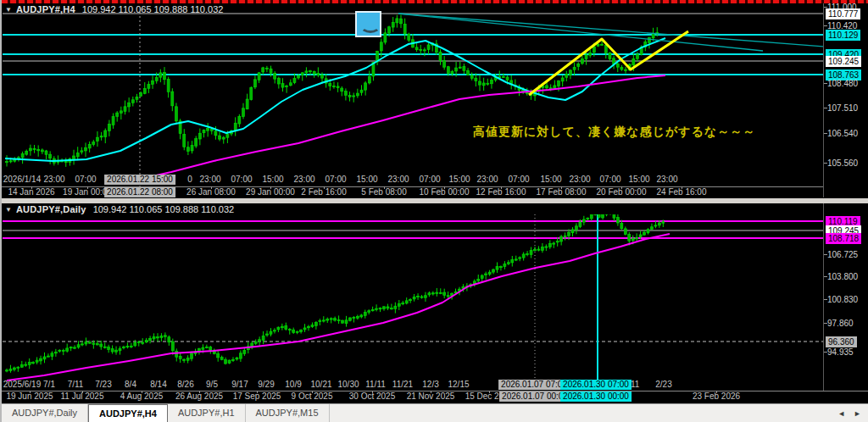  I want to click on tab-scroll-left-icon: ◄, so click(841, 414).